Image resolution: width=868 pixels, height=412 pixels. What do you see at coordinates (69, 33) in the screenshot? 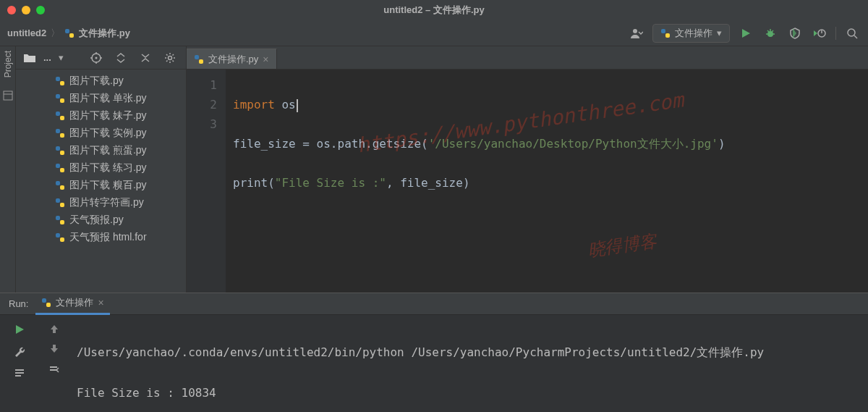
I see `breadcrumb: untitled2 〉 文件操作.py` at bounding box center [69, 33].